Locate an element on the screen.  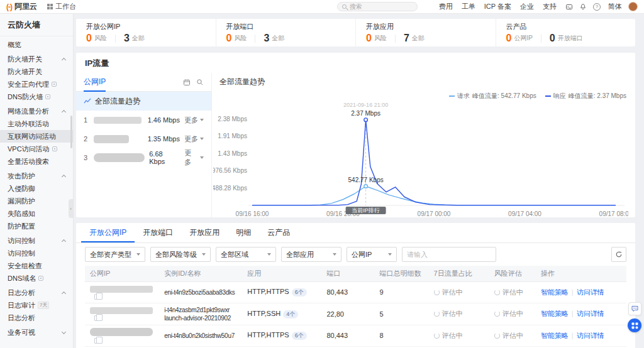
port-detail-count: 5 is located at coordinates (402, 314).